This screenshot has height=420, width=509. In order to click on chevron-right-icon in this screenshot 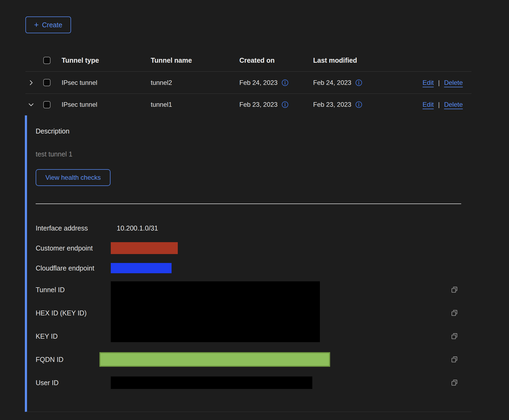, I will do `click(31, 83)`.